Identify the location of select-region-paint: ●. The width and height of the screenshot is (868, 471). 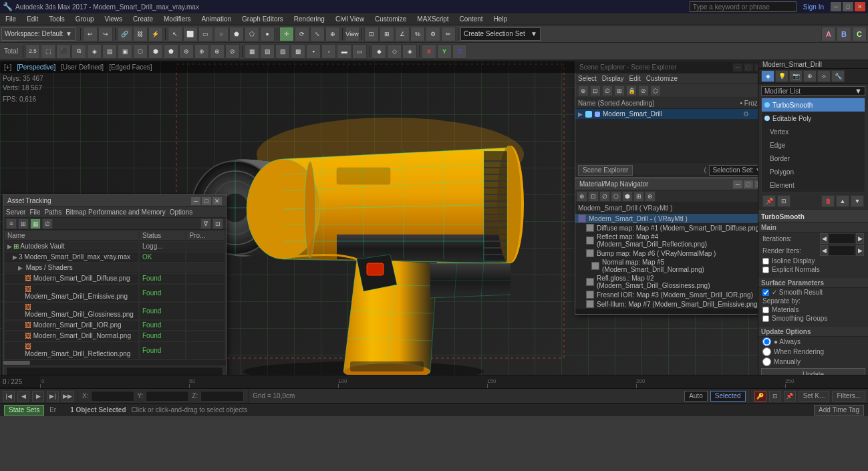
(267, 34).